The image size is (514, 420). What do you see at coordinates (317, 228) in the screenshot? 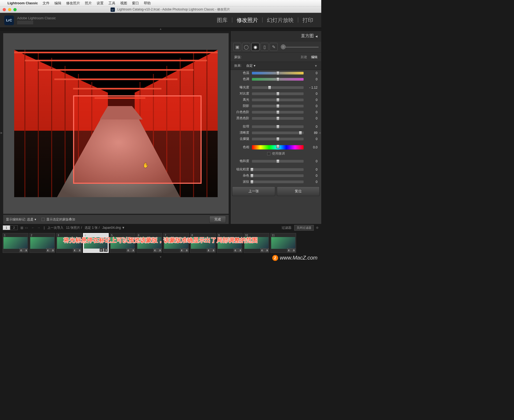
I see `filter-lock-icon: ⊕` at bounding box center [317, 228].